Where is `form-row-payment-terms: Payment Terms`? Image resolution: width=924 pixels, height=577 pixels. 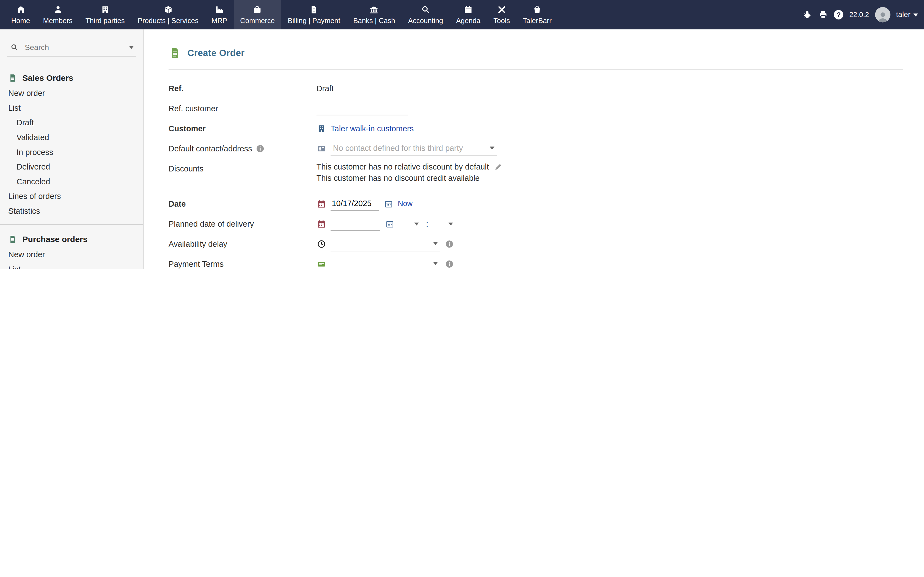 form-row-payment-terms: Payment Terms is located at coordinates (536, 262).